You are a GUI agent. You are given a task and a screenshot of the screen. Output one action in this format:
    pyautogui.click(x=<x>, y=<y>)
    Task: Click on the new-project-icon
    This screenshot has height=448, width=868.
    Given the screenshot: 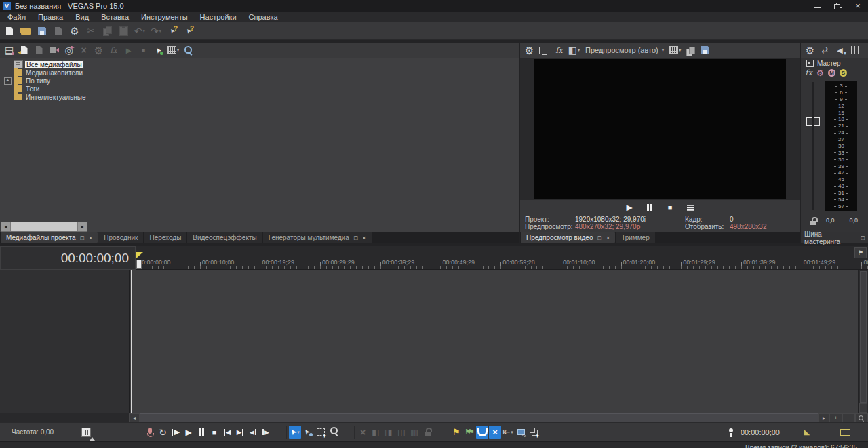 What is the action you would take?
    pyautogui.click(x=9, y=31)
    